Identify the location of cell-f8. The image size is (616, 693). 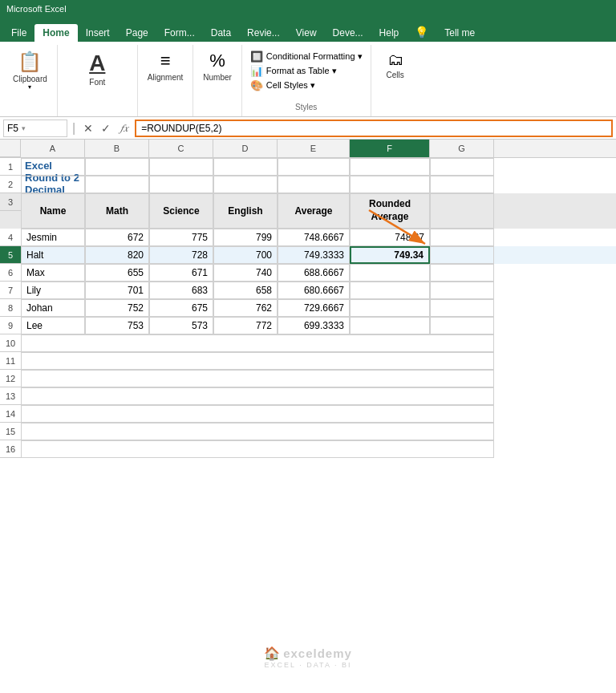
(390, 308).